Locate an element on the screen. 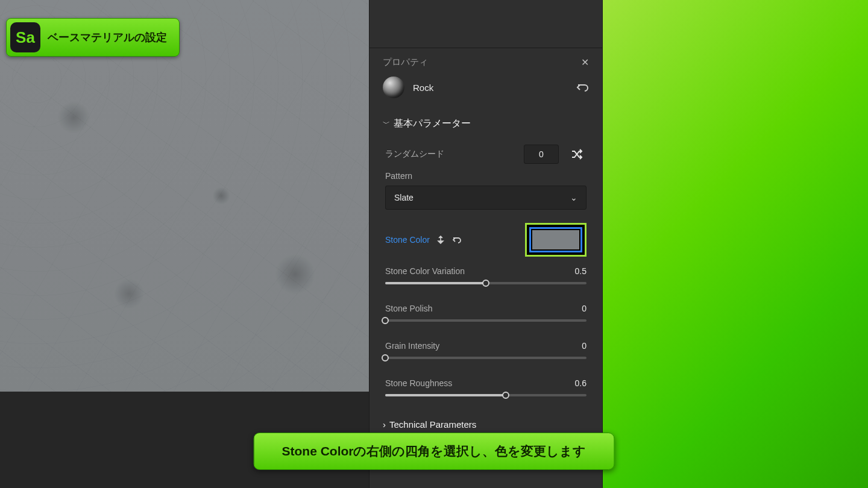 The width and height of the screenshot is (868, 488). tutorial-caption: Stone Colorの右側の四角を選択し、色を変更します is located at coordinates (434, 451).